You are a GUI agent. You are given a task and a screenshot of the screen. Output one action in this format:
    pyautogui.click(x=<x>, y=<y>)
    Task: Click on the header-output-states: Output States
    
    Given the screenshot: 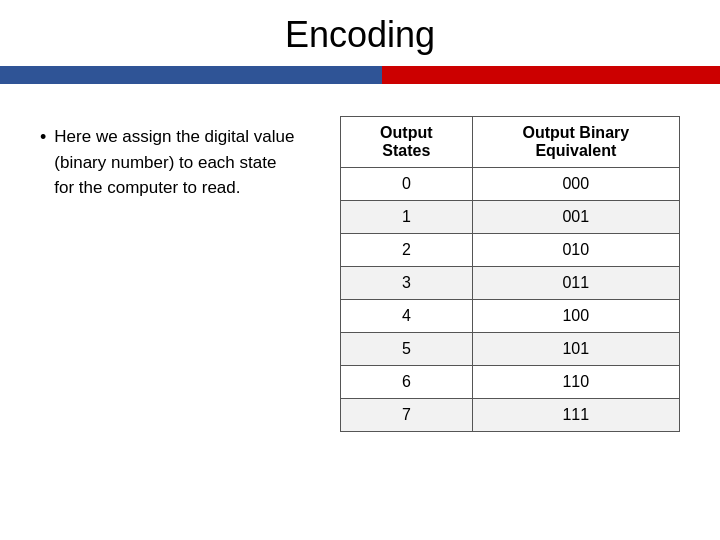 What is the action you would take?
    pyautogui.click(x=407, y=142)
    